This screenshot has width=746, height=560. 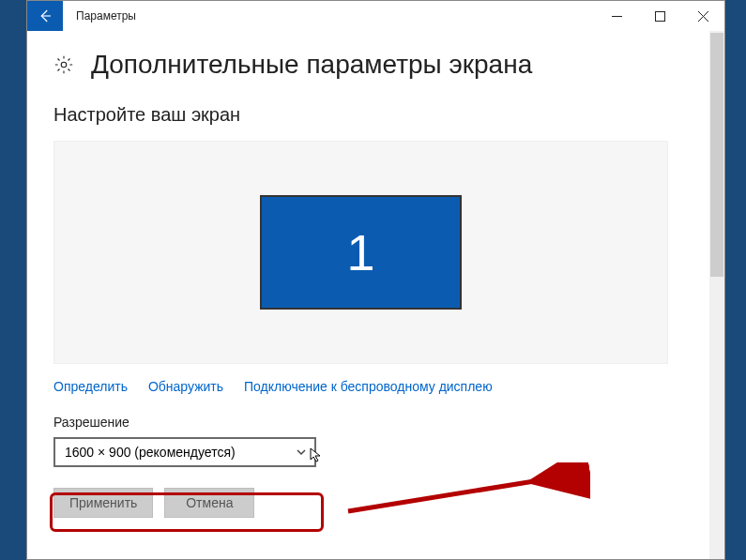 I want to click on page-title: Дополнительные параметры экрана, so click(x=312, y=65).